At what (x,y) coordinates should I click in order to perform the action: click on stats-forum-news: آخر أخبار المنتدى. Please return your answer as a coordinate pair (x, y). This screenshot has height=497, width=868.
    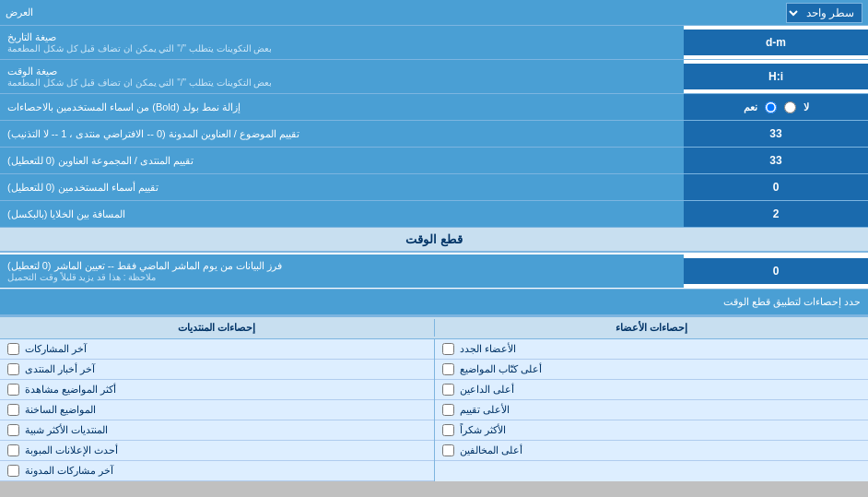
    Looking at the image, I should click on (217, 370).